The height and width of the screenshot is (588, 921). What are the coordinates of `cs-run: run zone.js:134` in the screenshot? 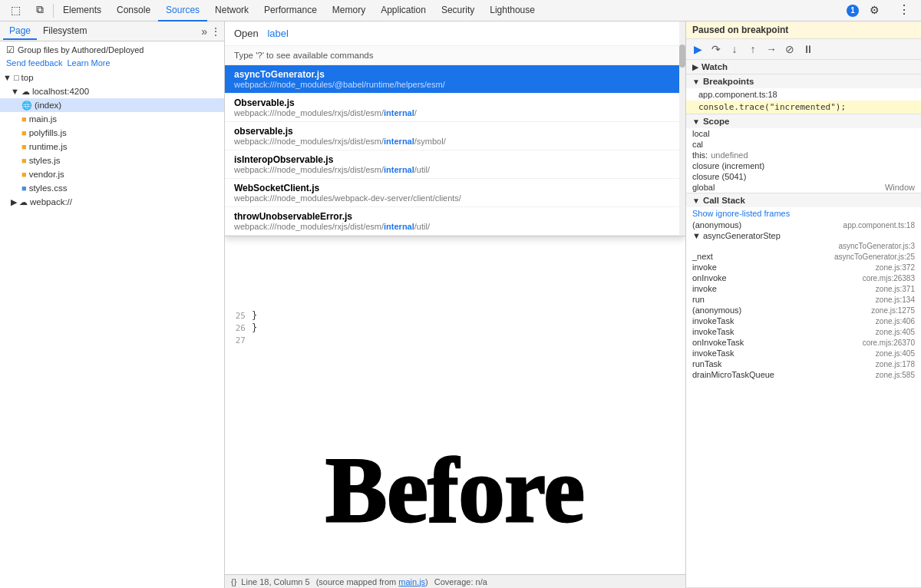 It's located at (804, 299).